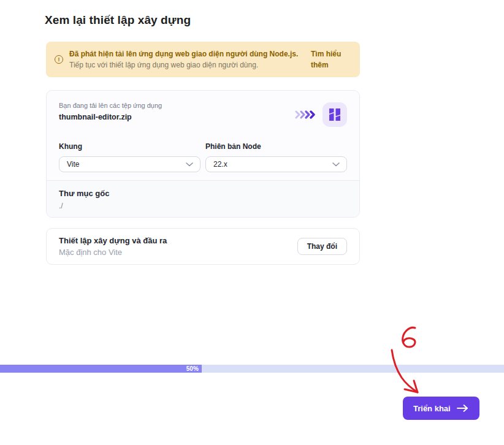 Image resolution: width=504 pixels, height=445 pixels. I want to click on build-settings-subtitle: Mặc định cho Vite, so click(113, 253).